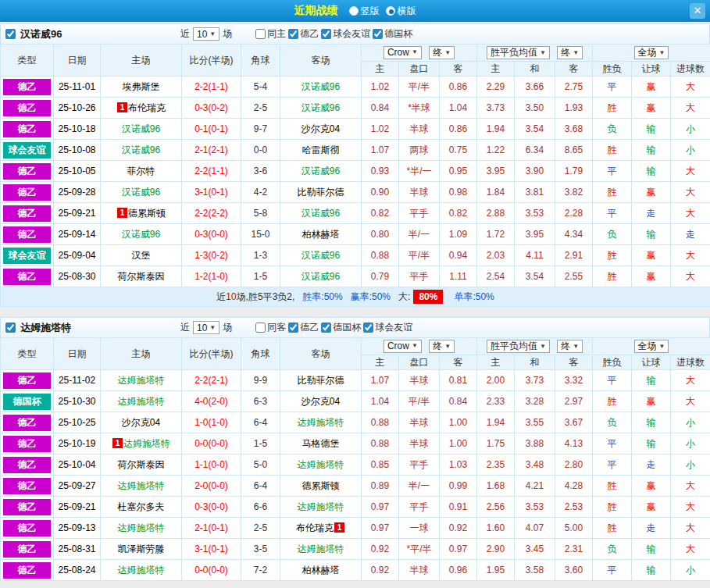 The height and width of the screenshot is (588, 710). Describe the element at coordinates (458, 192) in the screenshot. I see `asian-away-odds: 0.98` at that location.